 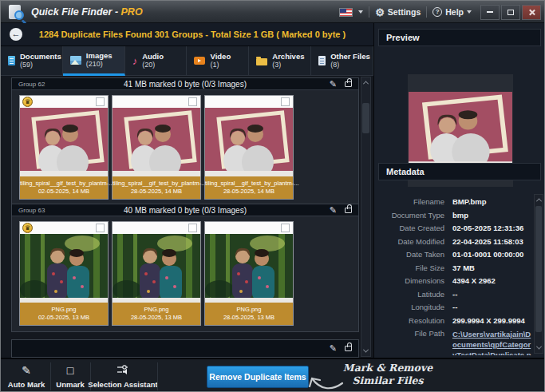 What do you see at coordinates (70, 377) in the screenshot?
I see `unmark-button: □ Unmark` at bounding box center [70, 377].